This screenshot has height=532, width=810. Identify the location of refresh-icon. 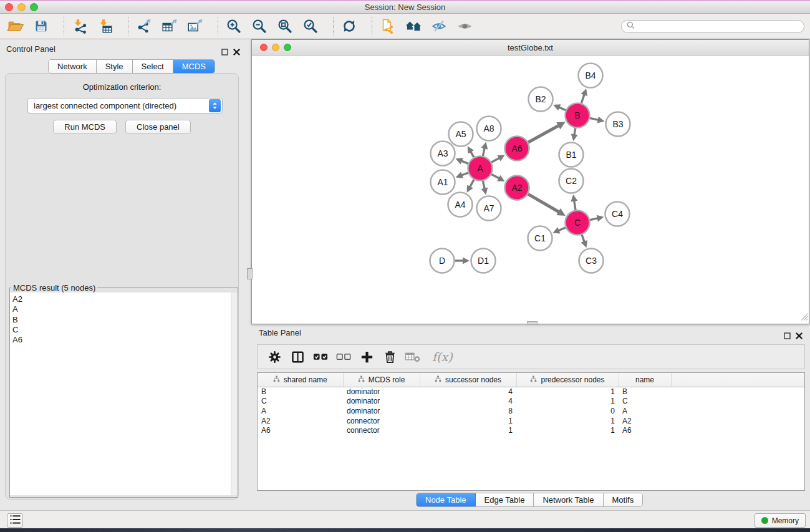
(349, 26).